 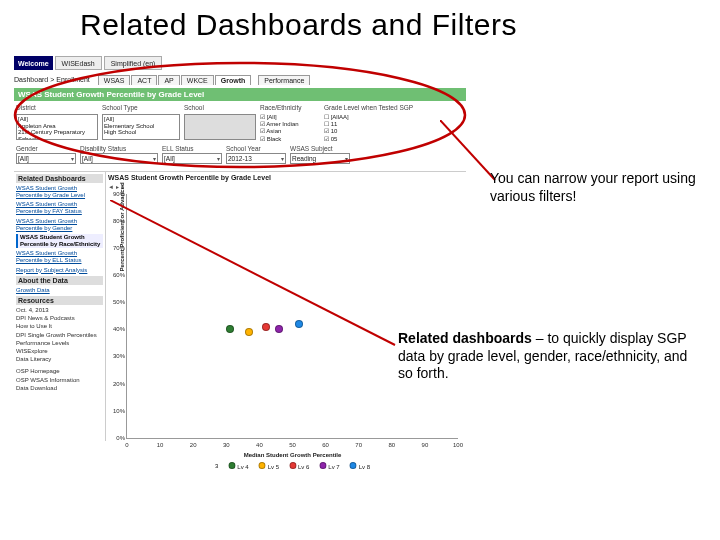 I want to click on filter-labels-row: DistrictSchool TypeSchoolRace/EthnicityG…, so click(x=240, y=108).